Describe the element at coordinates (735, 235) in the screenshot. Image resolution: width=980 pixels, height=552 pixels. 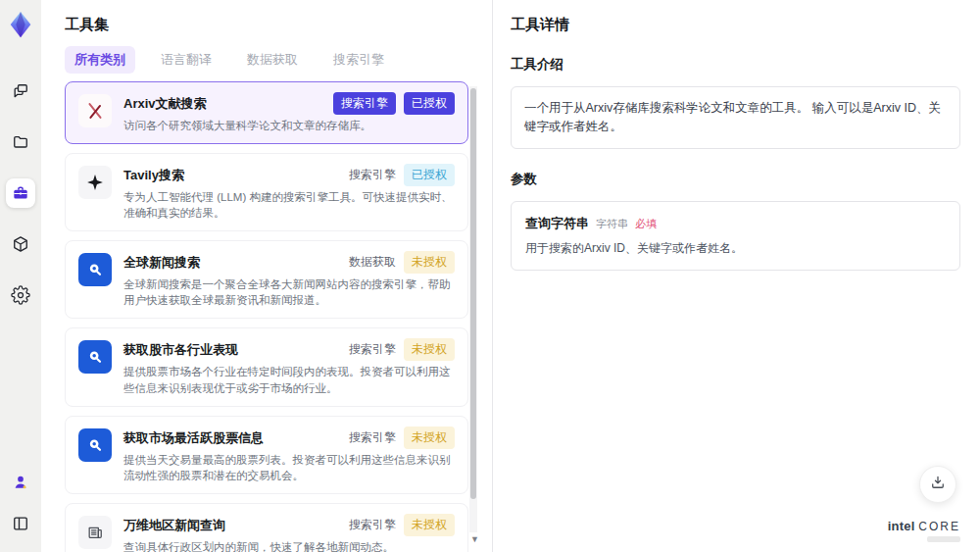
I see `parameter-card: 查询字符串 字符串 必填 用于搜索的Arxiv ID、关键字或作者姓名。` at that location.